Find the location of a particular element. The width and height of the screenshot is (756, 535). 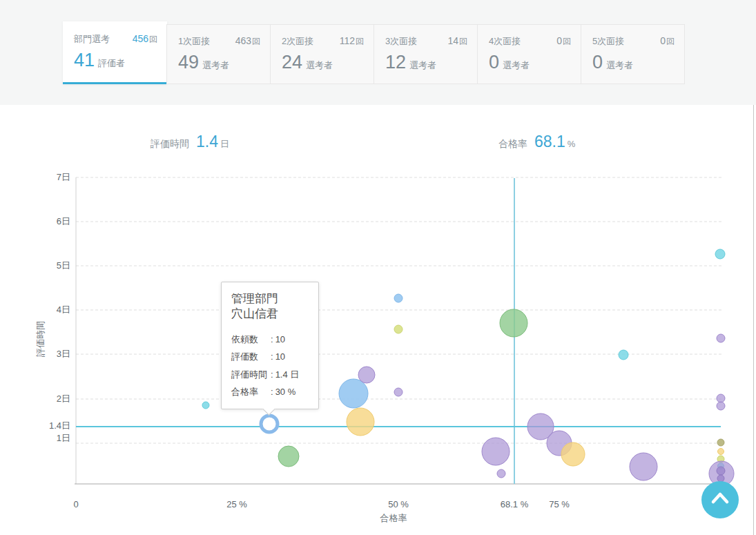

chart-tooltip: 管理部門 穴山信君 依頼数:10評価数:10評価時間:1.4 日合格率:30 % is located at coordinates (270, 345).